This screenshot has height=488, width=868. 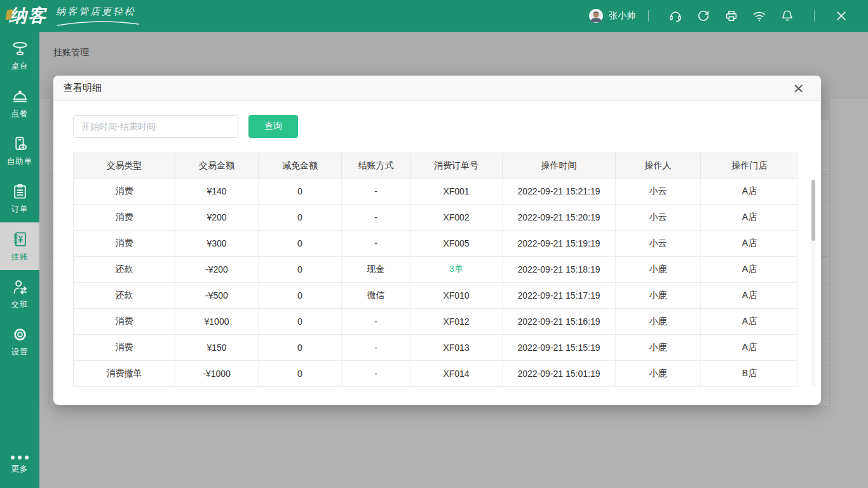 What do you see at coordinates (596, 16) in the screenshot?
I see `user-avatar` at bounding box center [596, 16].